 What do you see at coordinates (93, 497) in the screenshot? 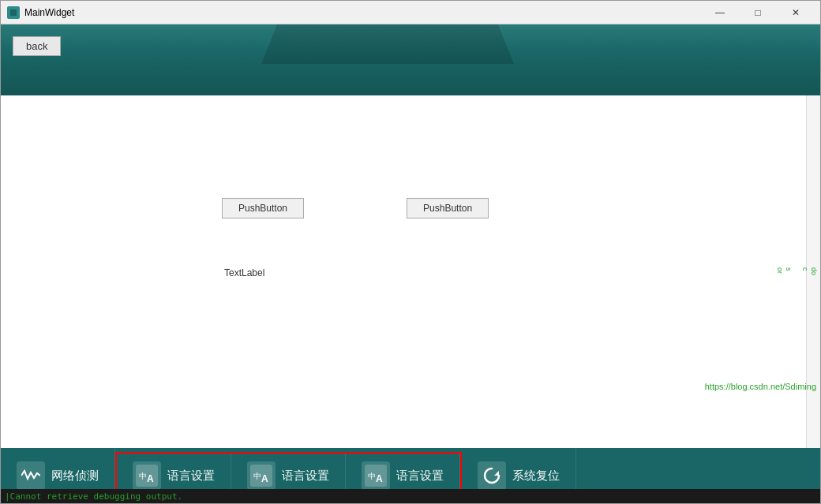
I see `debug-text: |Cannot retrieve debugging output.` at bounding box center [93, 497].